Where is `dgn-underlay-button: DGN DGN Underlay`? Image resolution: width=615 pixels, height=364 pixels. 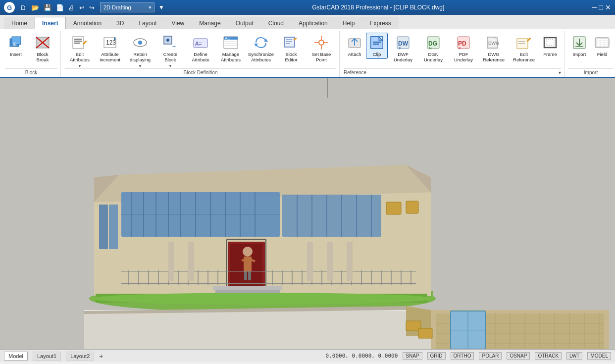
dgn-underlay-button: DGN DGN Underlay is located at coordinates (433, 49).